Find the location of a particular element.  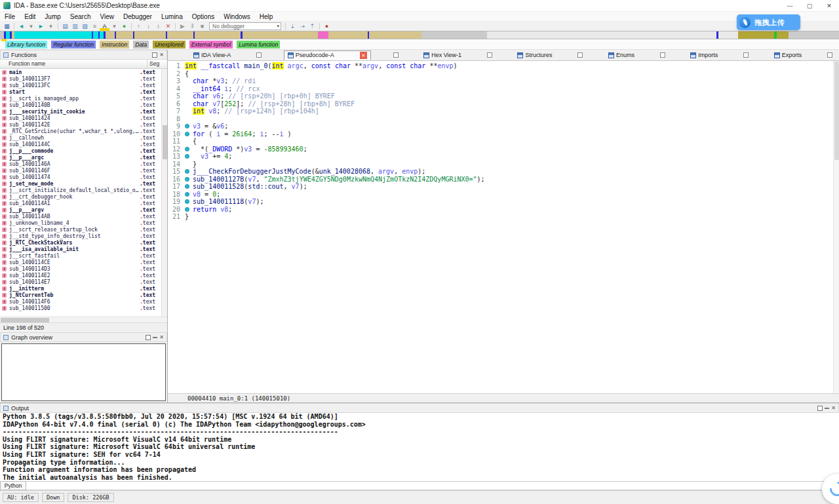

python-prompt-label: Python is located at coordinates (13, 486).